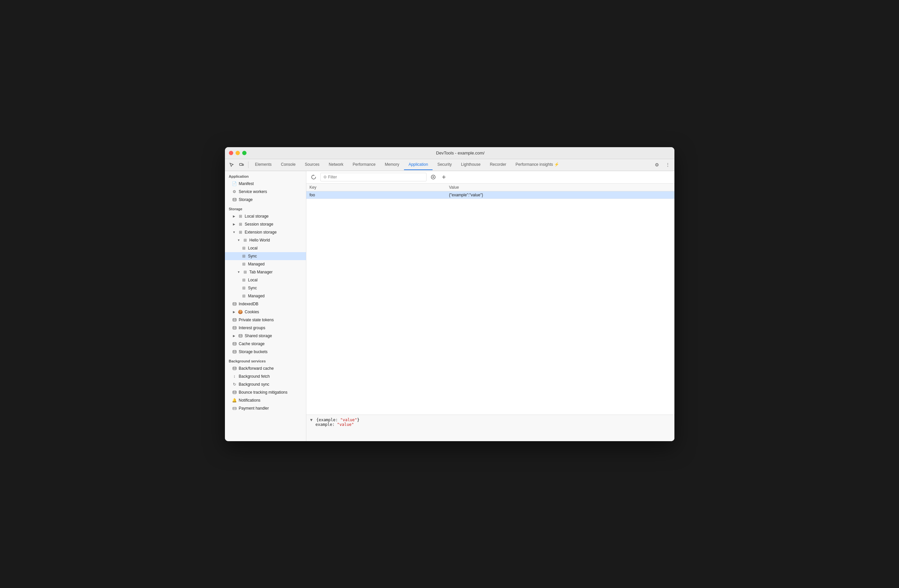 The height and width of the screenshot is (588, 899). Describe the element at coordinates (538, 165) in the screenshot. I see `tab-performance-insights: Performance insights ⚡` at that location.